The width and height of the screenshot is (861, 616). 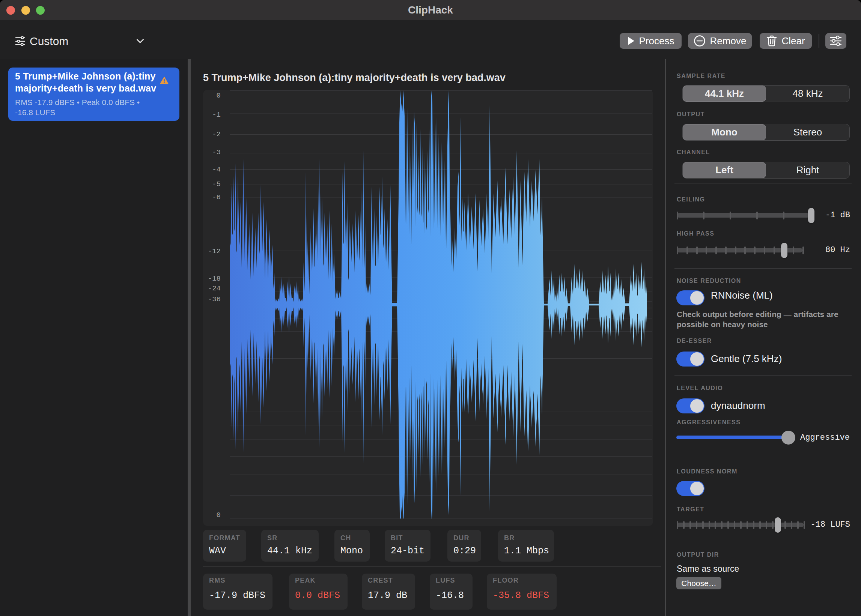 I want to click on svg-text: -12, so click(x=214, y=251).